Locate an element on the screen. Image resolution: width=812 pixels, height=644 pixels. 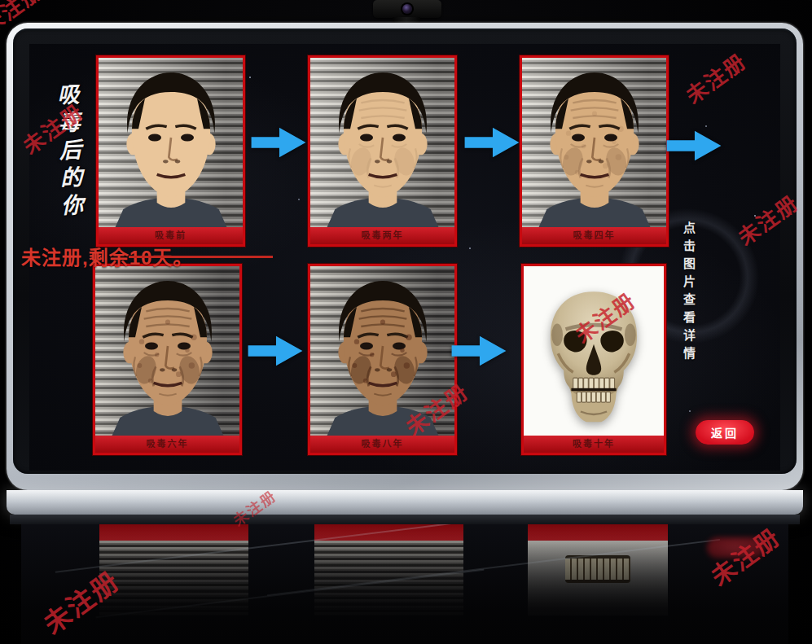
reflection-back-button is located at coordinates (735, 548).